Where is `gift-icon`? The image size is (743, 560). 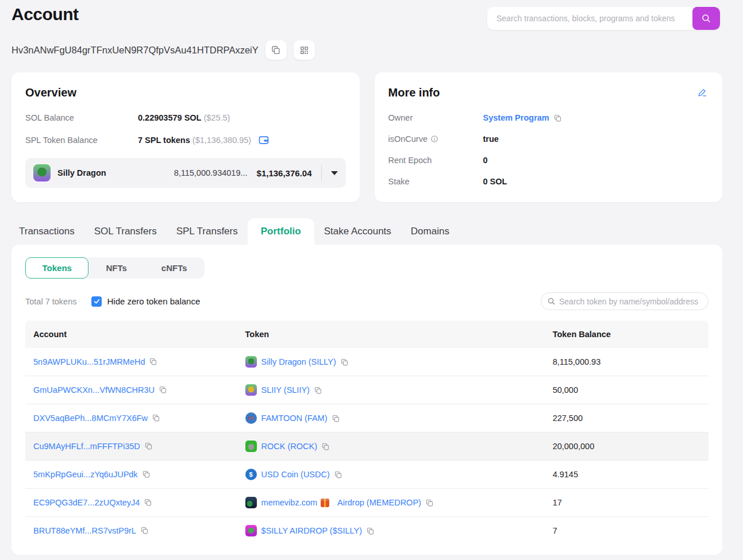 gift-icon is located at coordinates (325, 503).